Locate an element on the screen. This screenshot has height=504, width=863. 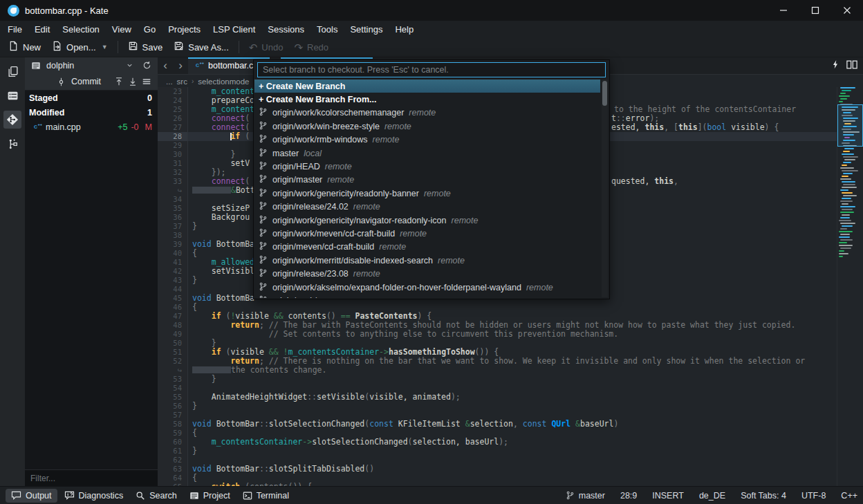
commit-button: Commit is located at coordinates (83, 82).